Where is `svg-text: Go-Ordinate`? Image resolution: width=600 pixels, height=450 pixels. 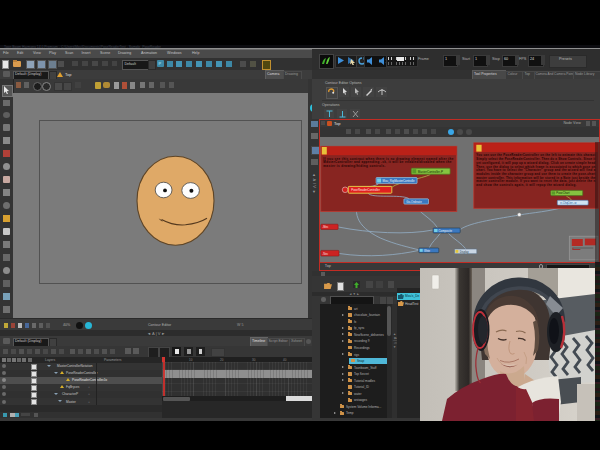
svg-text: Go-Ordinate is located at coordinates (414, 202).